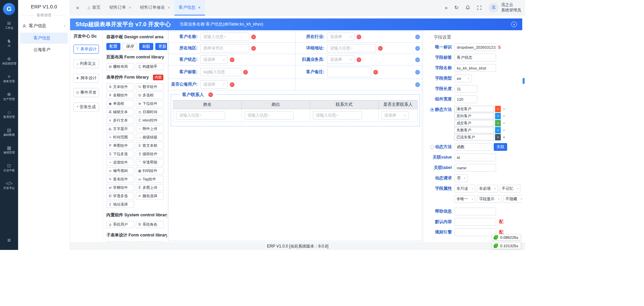 The height and width of the screenshot is (306, 644). I want to click on add-option-icon: +, so click(504, 137).